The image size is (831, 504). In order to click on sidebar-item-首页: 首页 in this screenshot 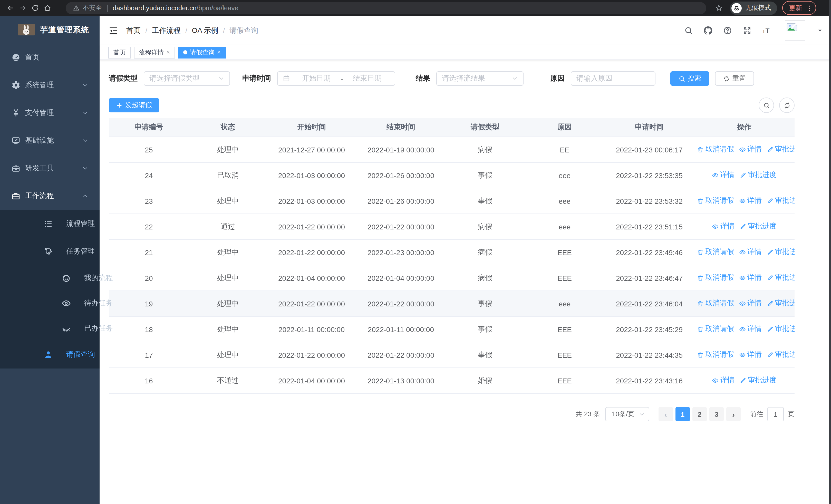, I will do `click(50, 57)`.